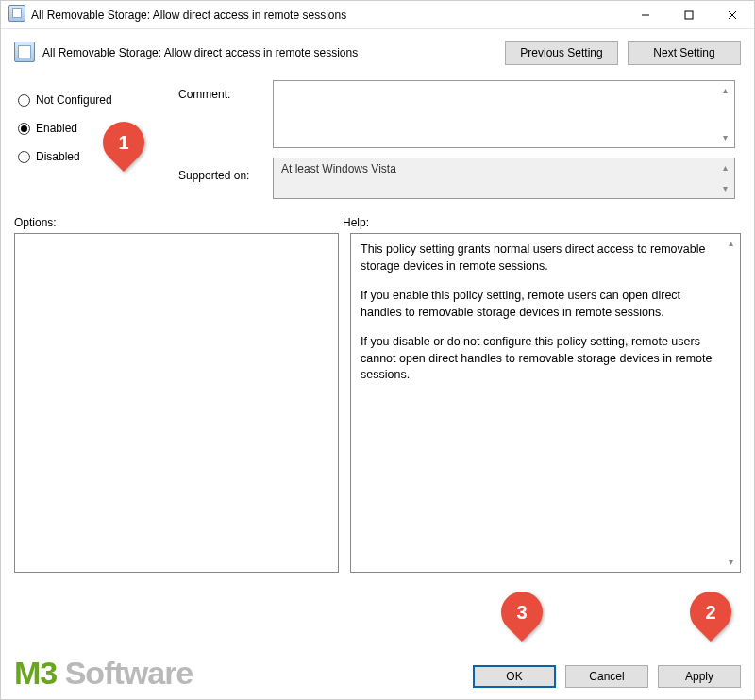 The height and width of the screenshot is (700, 755). What do you see at coordinates (646, 15) in the screenshot?
I see `minimize-button` at bounding box center [646, 15].